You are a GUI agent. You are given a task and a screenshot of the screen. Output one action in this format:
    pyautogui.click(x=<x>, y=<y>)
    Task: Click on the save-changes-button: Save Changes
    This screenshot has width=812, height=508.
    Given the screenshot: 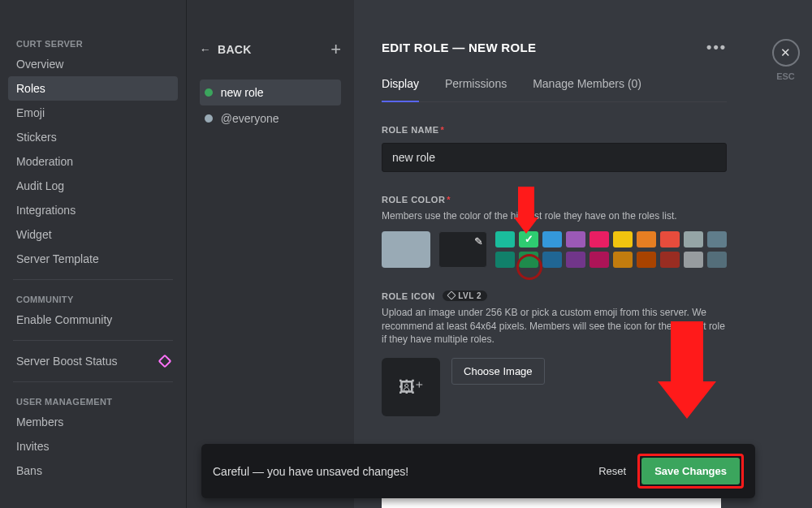 What is the action you would take?
    pyautogui.click(x=690, y=471)
    